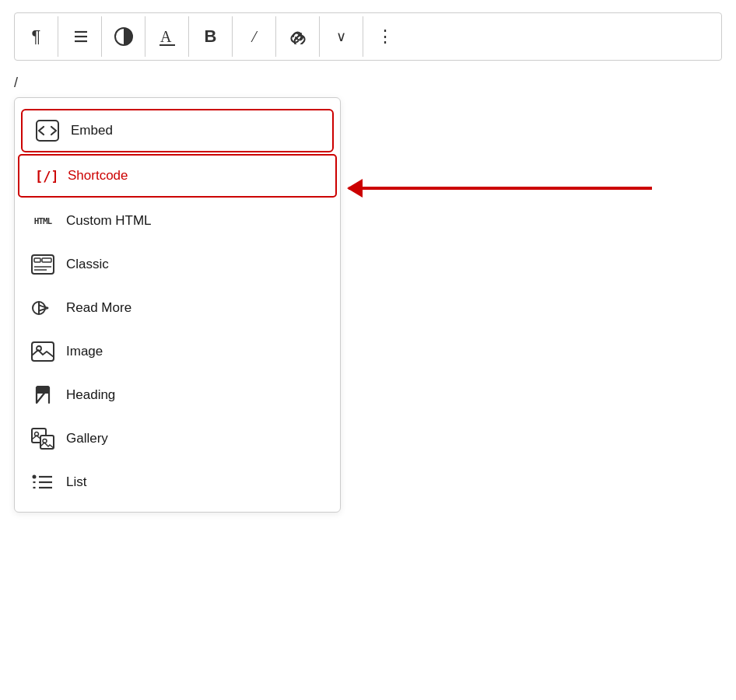 The width and height of the screenshot is (736, 700). Describe the element at coordinates (98, 176) in the screenshot. I see `shortcode-label: Shortcode` at that location.